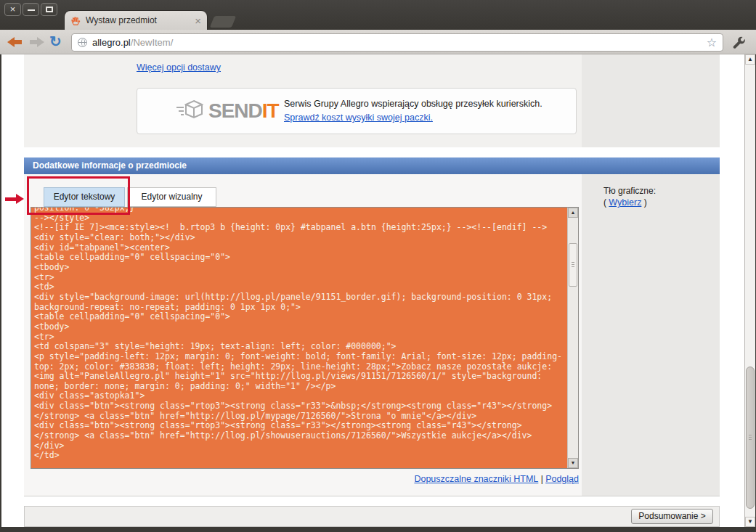 This screenshot has width=756, height=532. What do you see at coordinates (76, 20) in the screenshot?
I see `allegro-hand-favicon` at bounding box center [76, 20].